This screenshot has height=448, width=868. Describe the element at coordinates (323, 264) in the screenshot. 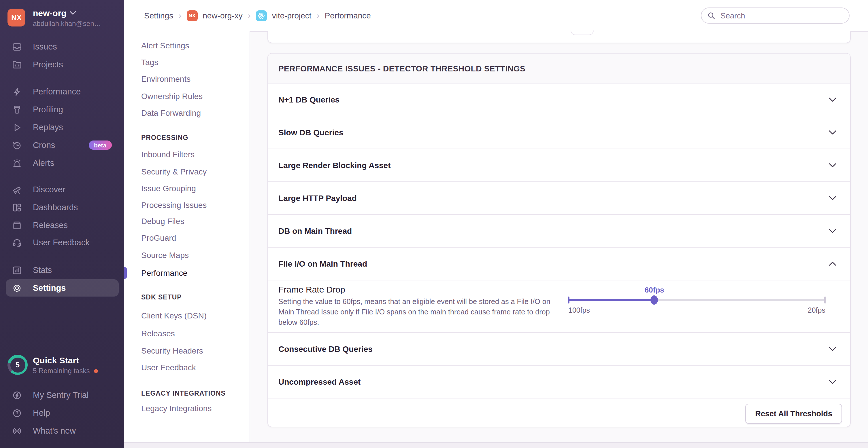

I see `row-label: File I/O on Main Thread` at that location.